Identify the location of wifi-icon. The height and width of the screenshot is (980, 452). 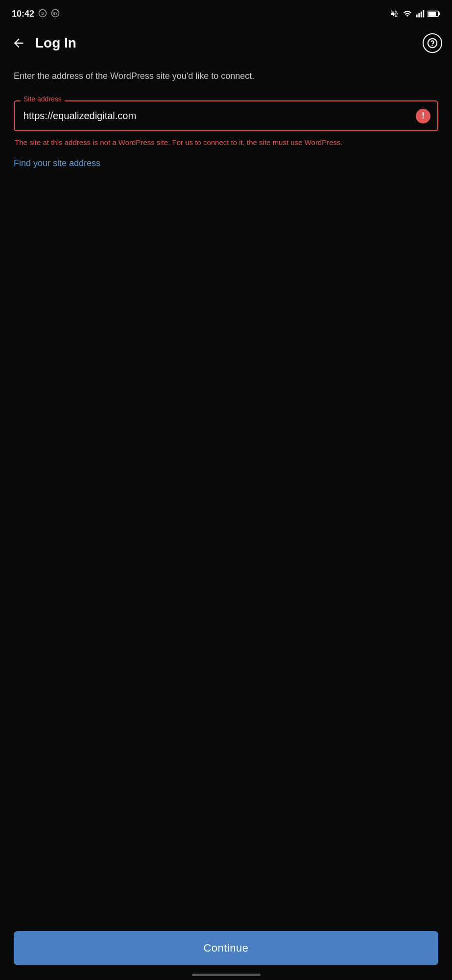
(407, 14).